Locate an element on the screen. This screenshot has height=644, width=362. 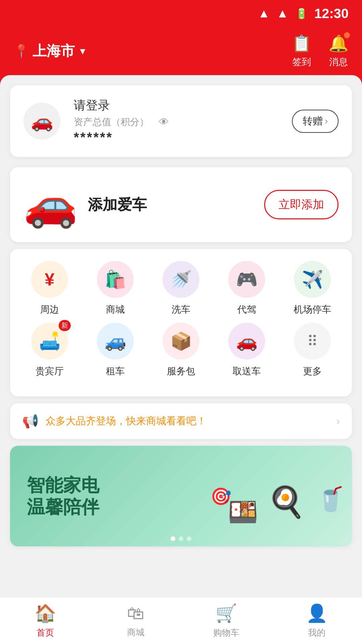
airport-icon: ✈️ is located at coordinates (312, 280).